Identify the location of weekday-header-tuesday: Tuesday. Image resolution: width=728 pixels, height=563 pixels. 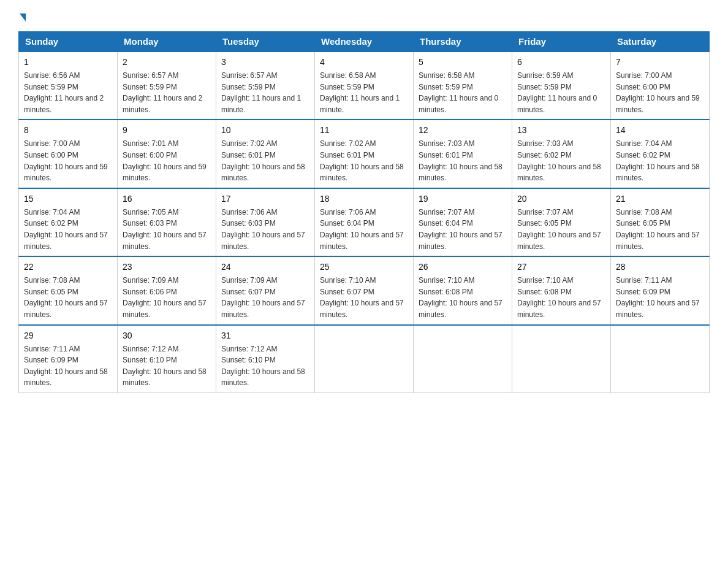
(266, 42).